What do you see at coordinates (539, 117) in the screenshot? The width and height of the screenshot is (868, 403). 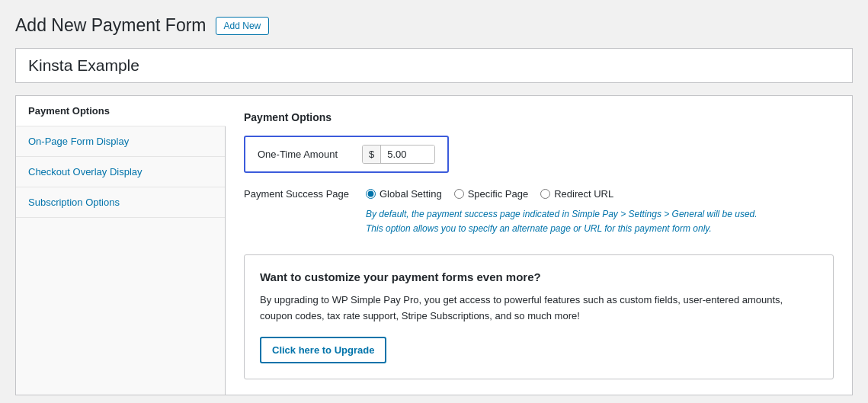 I see `panel-title: Payment Options` at bounding box center [539, 117].